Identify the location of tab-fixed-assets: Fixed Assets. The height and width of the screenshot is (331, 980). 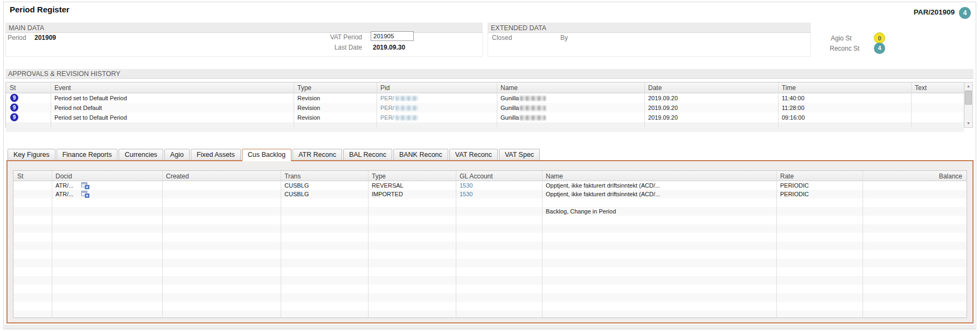
(216, 154).